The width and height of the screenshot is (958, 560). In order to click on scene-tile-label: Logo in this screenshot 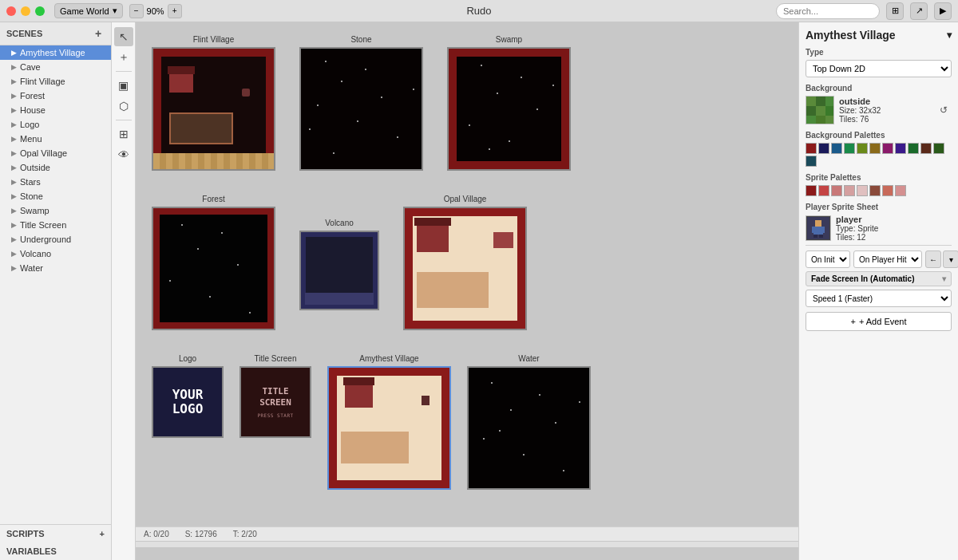, I will do `click(188, 359)`.